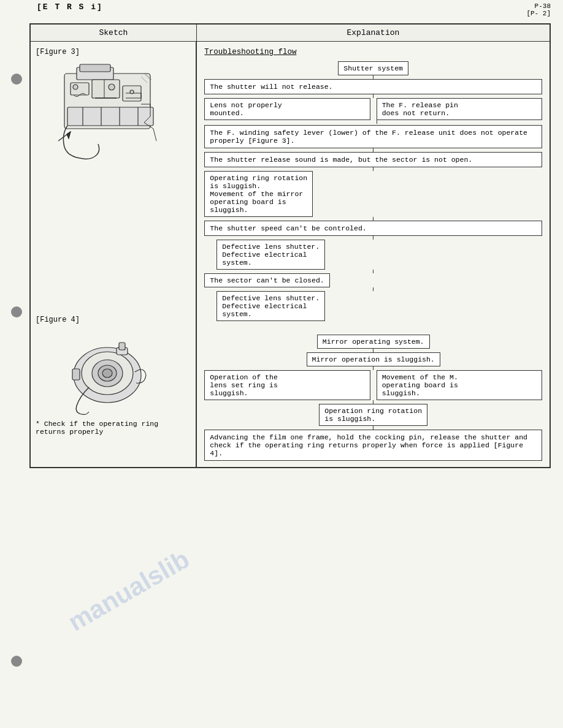 This screenshot has width=563, height=728. What do you see at coordinates (267, 281) in the screenshot?
I see `sector-closed-box: The sector can't be closed.` at bounding box center [267, 281].